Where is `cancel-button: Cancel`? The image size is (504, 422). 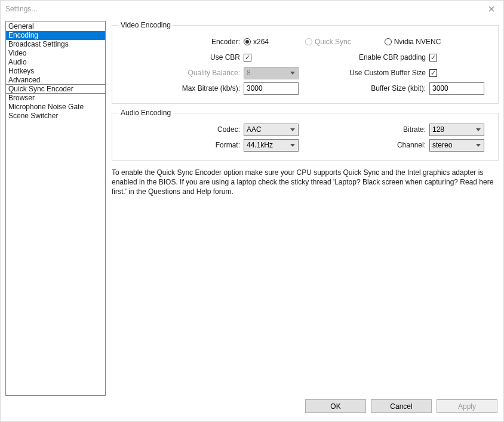 cancel-button: Cancel is located at coordinates (401, 406).